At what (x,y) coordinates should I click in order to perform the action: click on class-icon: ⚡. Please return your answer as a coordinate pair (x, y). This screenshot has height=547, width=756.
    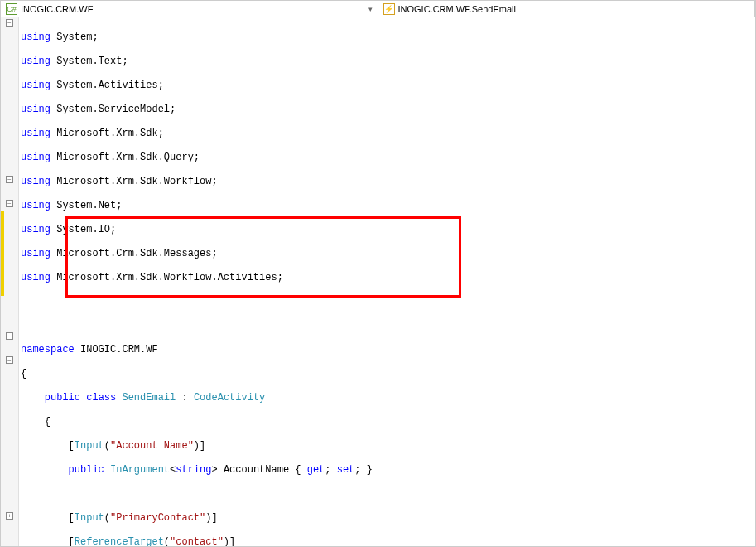
    Looking at the image, I should click on (389, 9).